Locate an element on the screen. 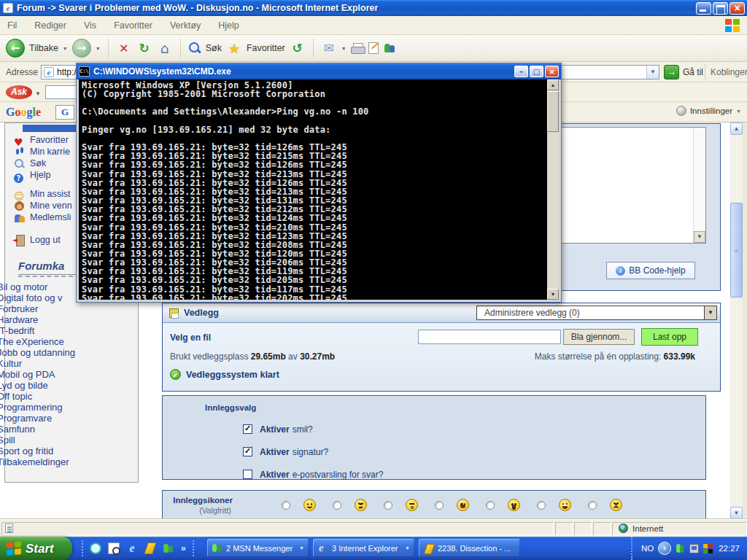 This screenshot has width=747, height=560. browse-button: Bla gjennom... is located at coordinates (599, 337).